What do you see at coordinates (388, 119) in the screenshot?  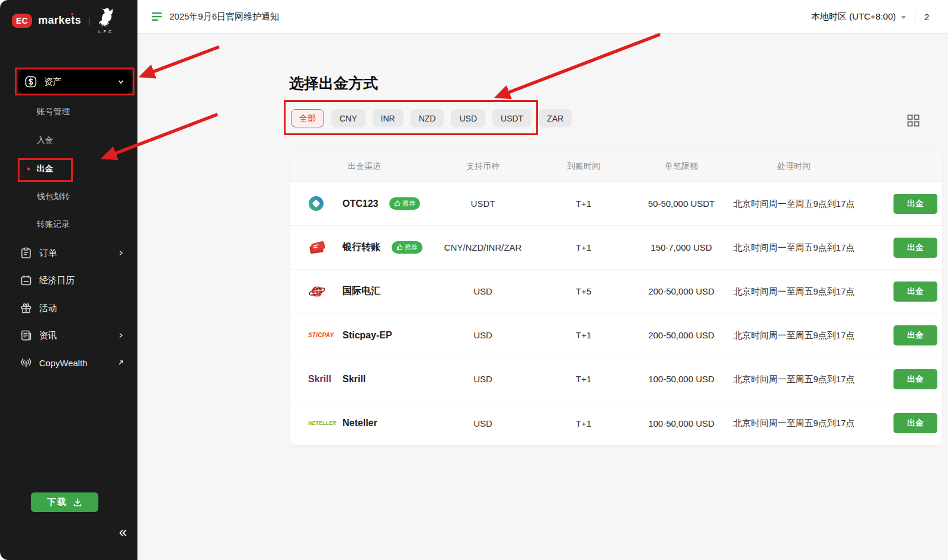 I see `filter-inr: INR` at bounding box center [388, 119].